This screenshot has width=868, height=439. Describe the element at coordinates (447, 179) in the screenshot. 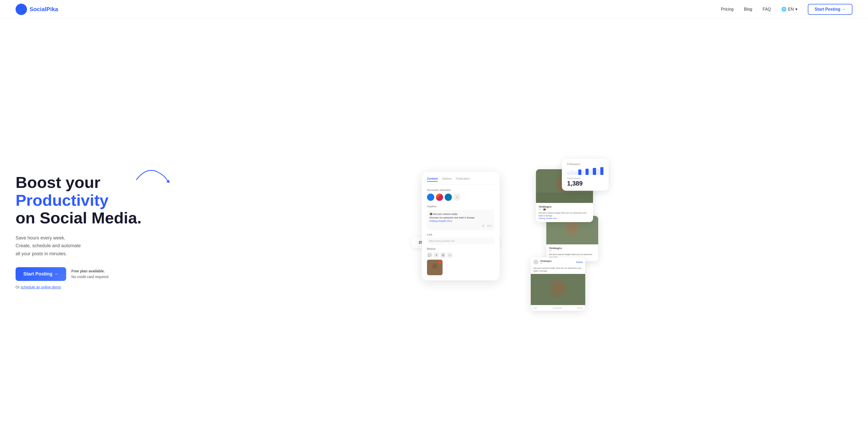

I see `tab-options: Options` at that location.